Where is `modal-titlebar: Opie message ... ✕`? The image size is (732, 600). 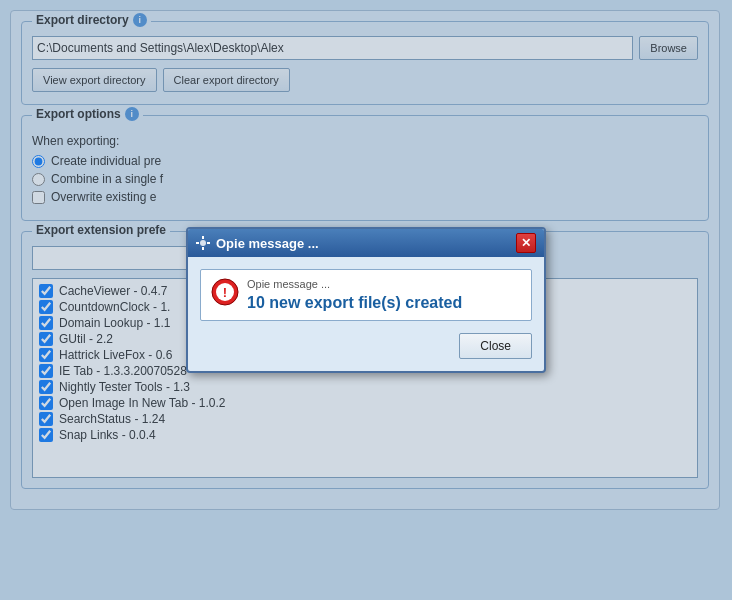 modal-titlebar: Opie message ... ✕ is located at coordinates (366, 243).